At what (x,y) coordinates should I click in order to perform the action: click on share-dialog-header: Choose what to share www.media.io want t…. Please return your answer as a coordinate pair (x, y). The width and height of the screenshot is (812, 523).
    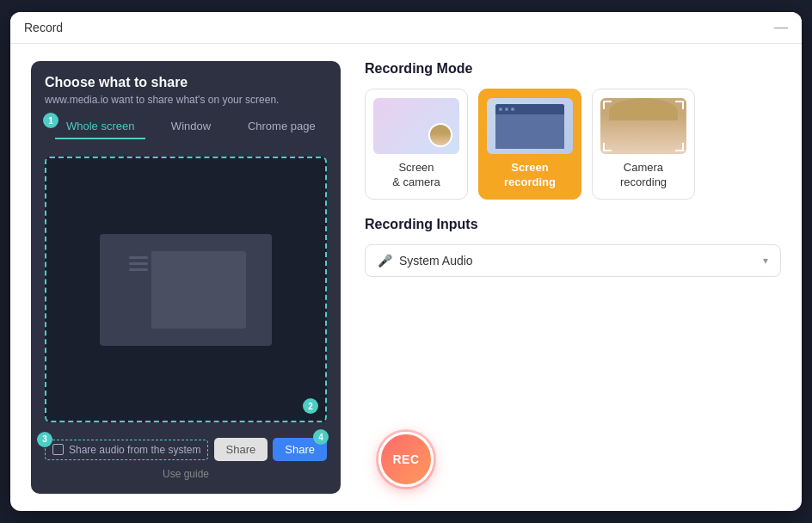
    Looking at the image, I should click on (186, 90).